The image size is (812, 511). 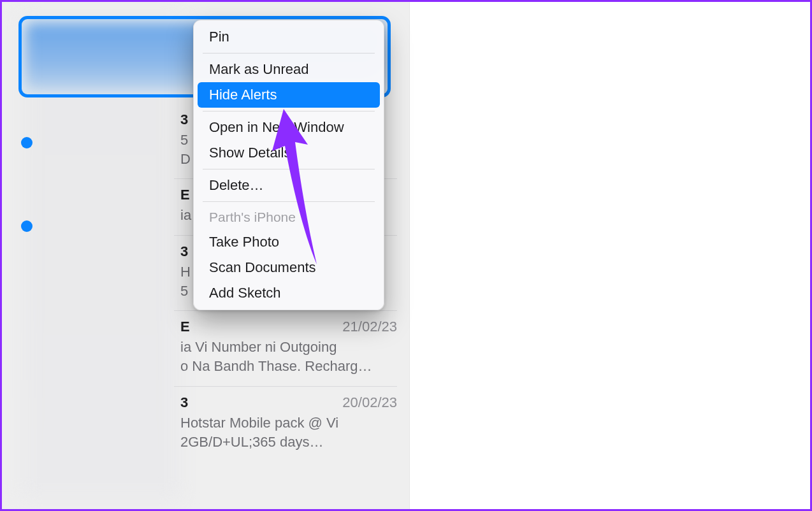 What do you see at coordinates (289, 293) in the screenshot?
I see `menu-add-sketch: Add Sketch` at bounding box center [289, 293].